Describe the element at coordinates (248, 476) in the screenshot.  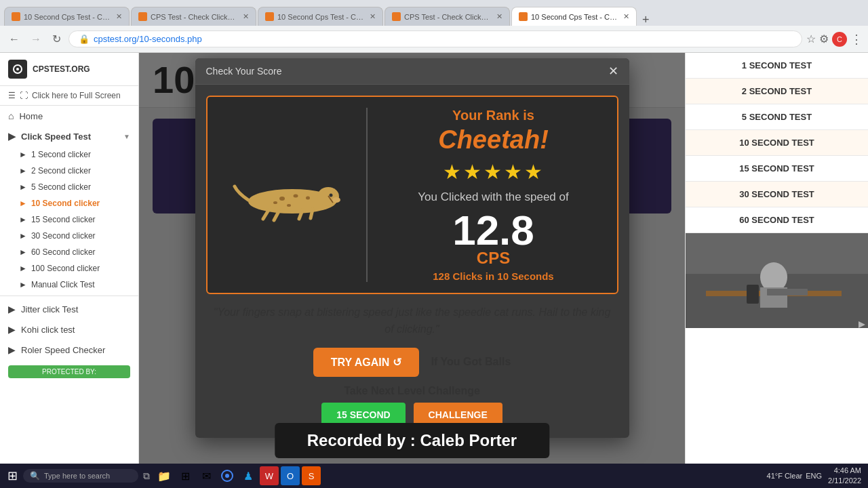
I see `taskbar-steam-icon: ♟` at that location.